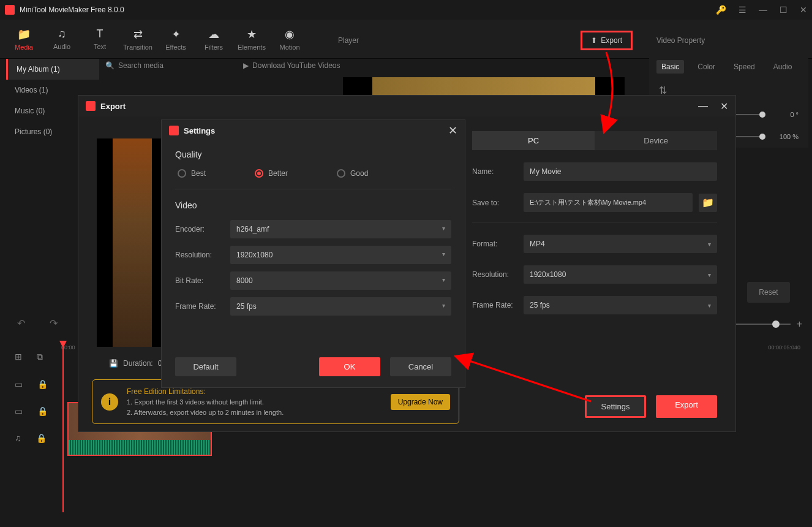  I want to click on export-confirm-button: Export, so click(686, 407).